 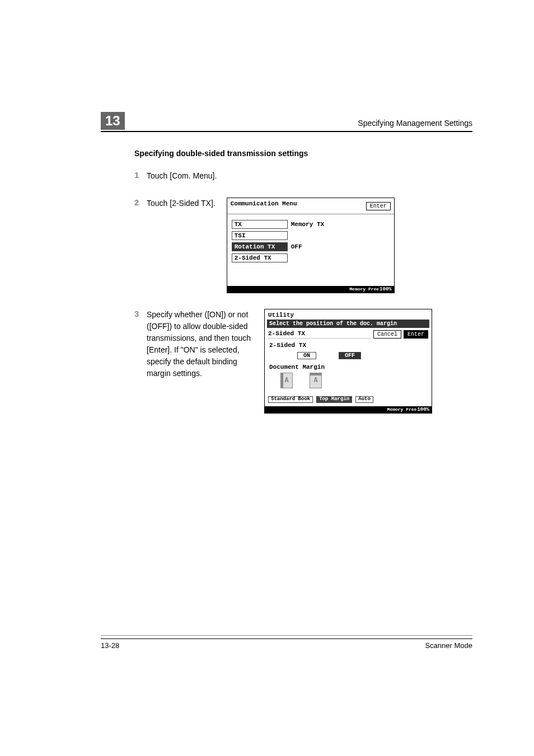 I want to click on two-sided-header: 2-Sided TX, so click(x=320, y=335).